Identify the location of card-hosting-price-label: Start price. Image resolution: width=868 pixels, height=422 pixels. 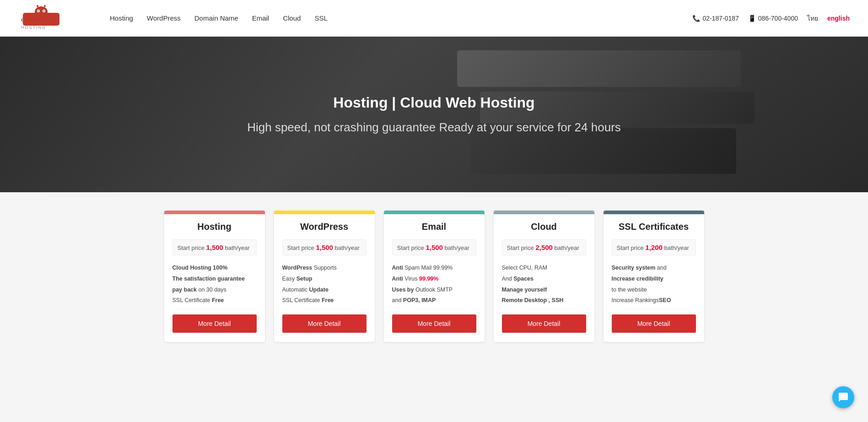
(191, 248).